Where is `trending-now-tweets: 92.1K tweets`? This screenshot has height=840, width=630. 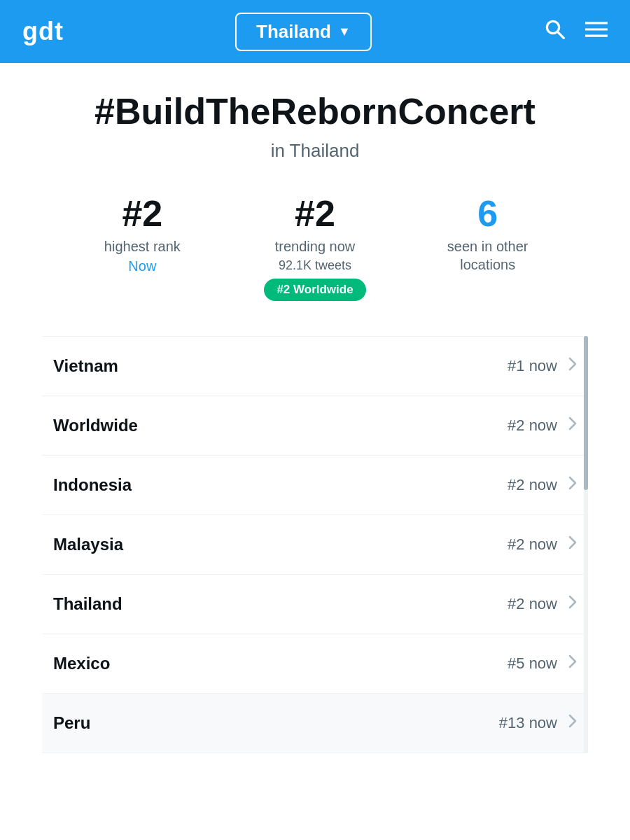
trending-now-tweets: 92.1K tweets is located at coordinates (315, 266).